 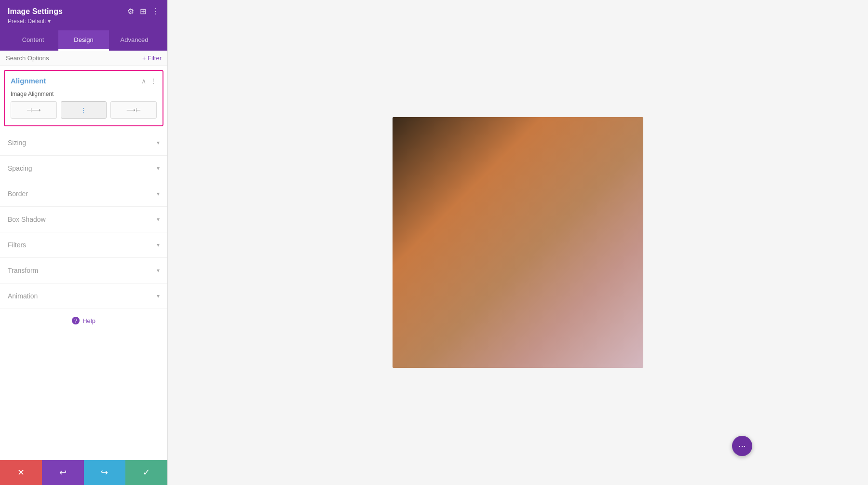 I want to click on spacing-chevron: ▾, so click(x=158, y=168).